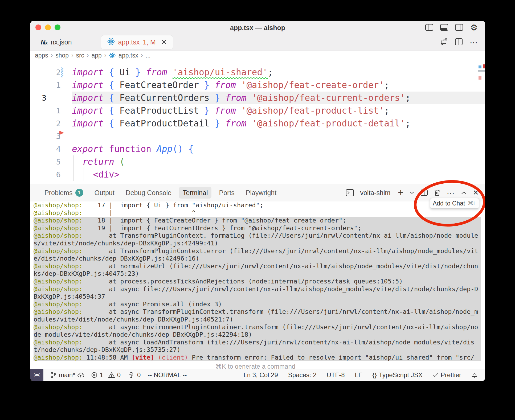 Image resolution: width=515 pixels, height=420 pixels. I want to click on terminal-session-name: volta-shim, so click(375, 193).